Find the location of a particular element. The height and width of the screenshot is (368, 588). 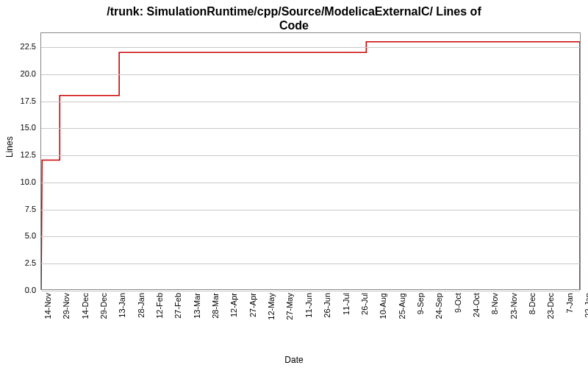

y-tick-label: 10.0 is located at coordinates (18, 182).